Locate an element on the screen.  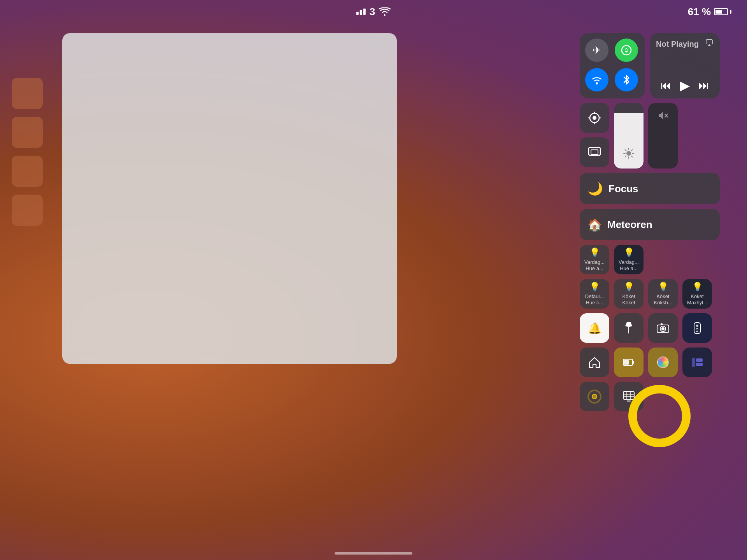
wifi-status-icon is located at coordinates (385, 12).